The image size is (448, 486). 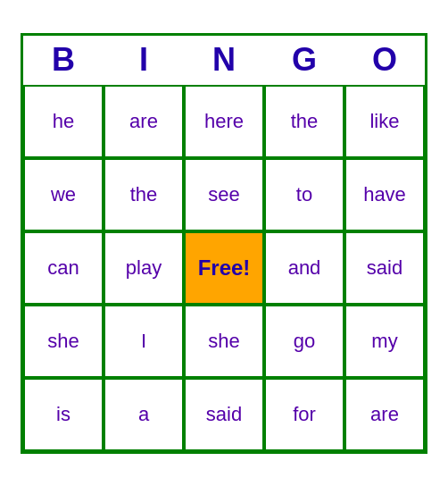 What do you see at coordinates (144, 195) in the screenshot?
I see `cell-1-1: the` at bounding box center [144, 195].